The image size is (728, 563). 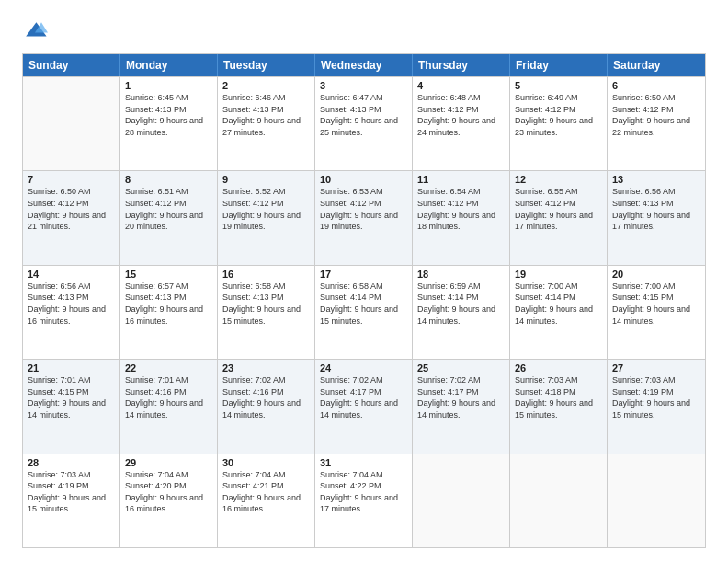 What do you see at coordinates (267, 397) in the screenshot?
I see `day-info: Sunrise: 7:02 AMSunset: 4:16 PMDaylight:…` at bounding box center [267, 397].